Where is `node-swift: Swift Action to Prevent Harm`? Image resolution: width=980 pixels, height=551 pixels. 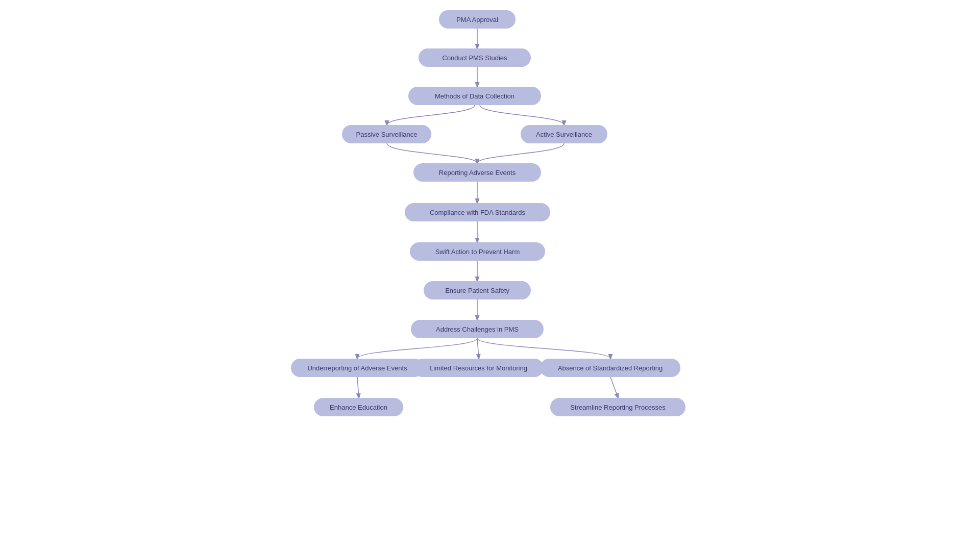
node-swift: Swift Action to Prevent Harm is located at coordinates (478, 252).